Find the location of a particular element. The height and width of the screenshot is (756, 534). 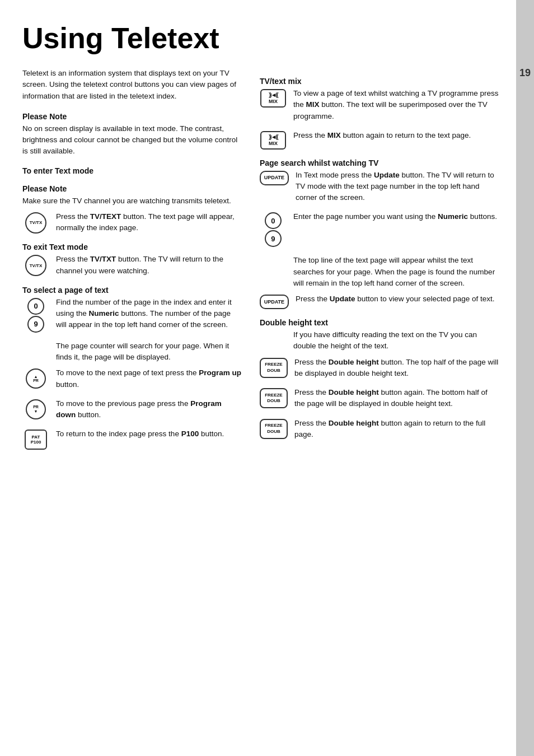

tv-txt-icon: TV/TX is located at coordinates (36, 265).